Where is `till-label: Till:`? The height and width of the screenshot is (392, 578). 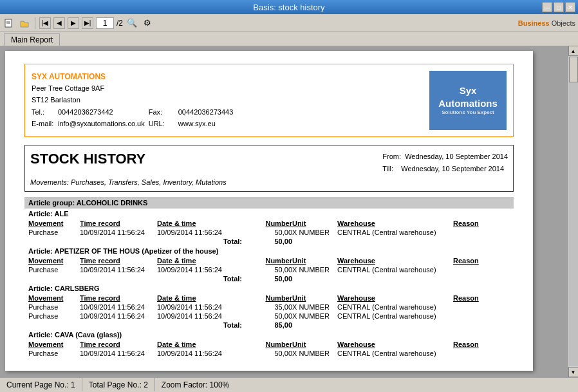 till-label: Till: is located at coordinates (387, 169).